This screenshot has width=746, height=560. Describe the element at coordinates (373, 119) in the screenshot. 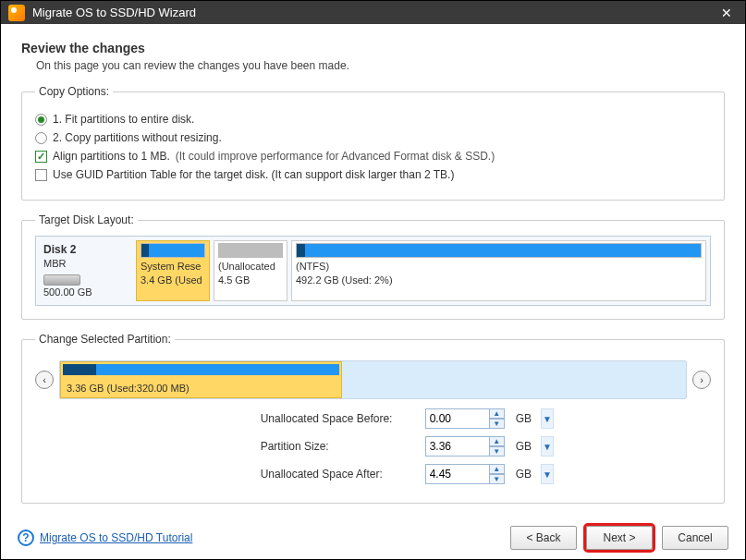

I see `option-fit-row: 1. Fit partitions to entire disk.` at that location.